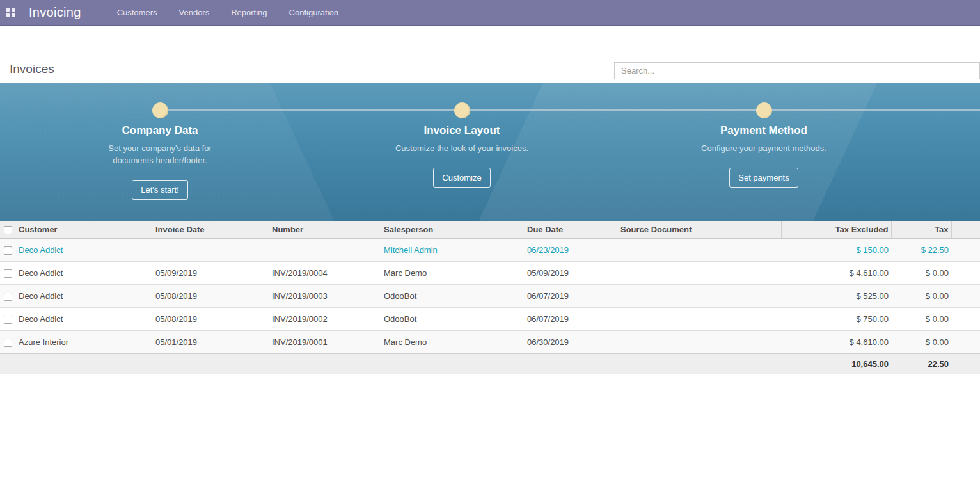 This screenshot has width=980, height=482. Describe the element at coordinates (325, 230) in the screenshot. I see `col-header-number: Number` at that location.